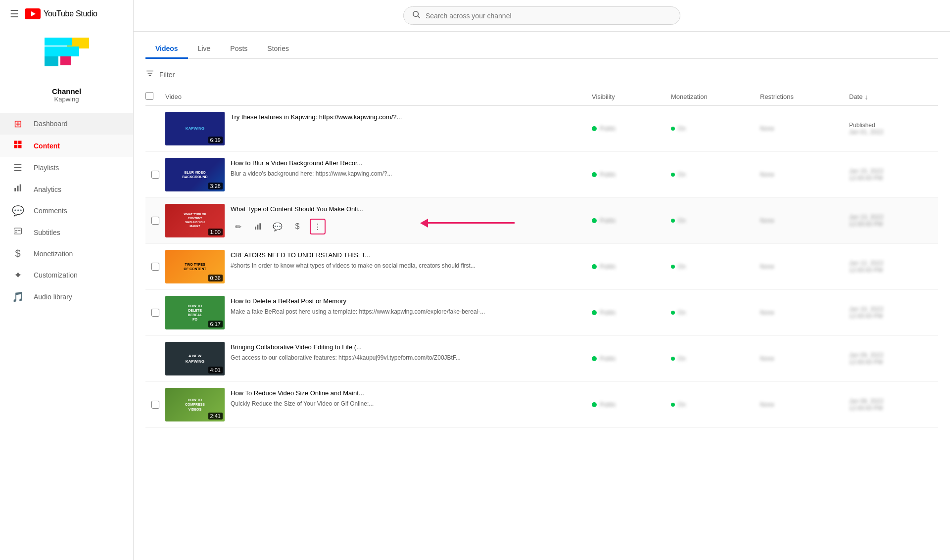 Image resolution: width=950 pixels, height=560 pixels. Describe the element at coordinates (58, 42) in the screenshot. I see `avatar-block-cyan-top` at that location.